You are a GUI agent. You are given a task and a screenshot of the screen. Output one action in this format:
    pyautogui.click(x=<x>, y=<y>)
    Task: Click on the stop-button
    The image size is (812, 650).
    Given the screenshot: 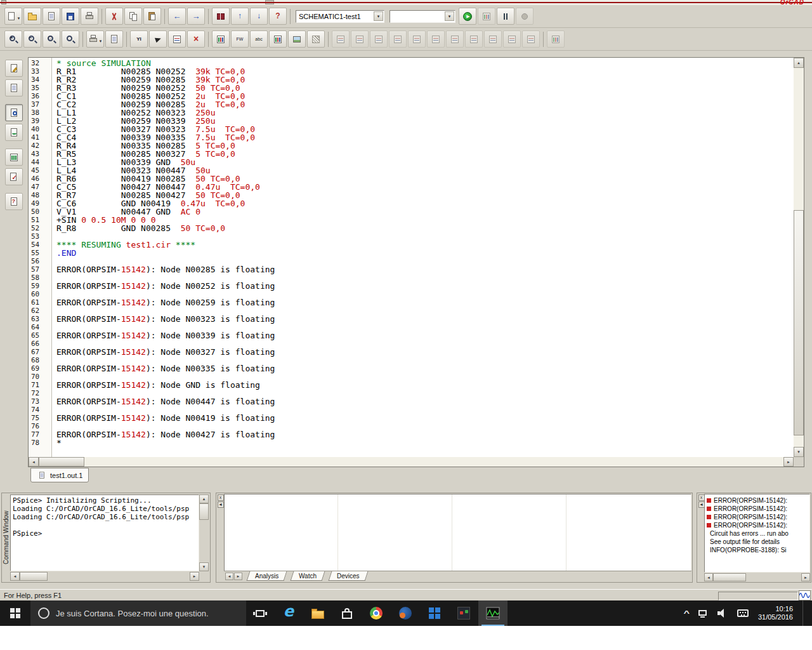 What is the action you would take?
    pyautogui.click(x=525, y=17)
    